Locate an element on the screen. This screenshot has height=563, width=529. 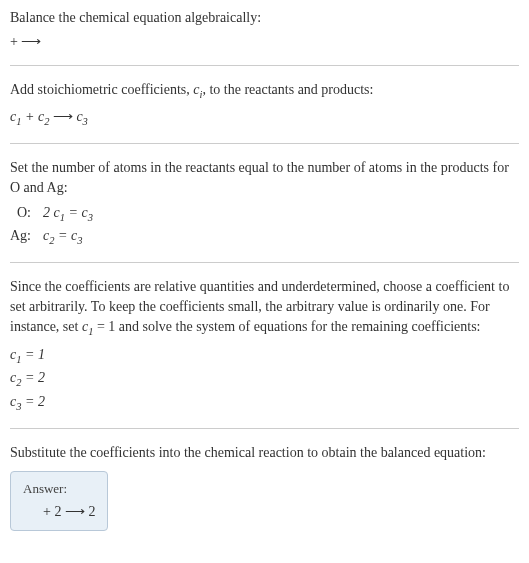
coefficients-title: Add stoichiometric coefficients, ci, to … is located at coordinates (264, 91).